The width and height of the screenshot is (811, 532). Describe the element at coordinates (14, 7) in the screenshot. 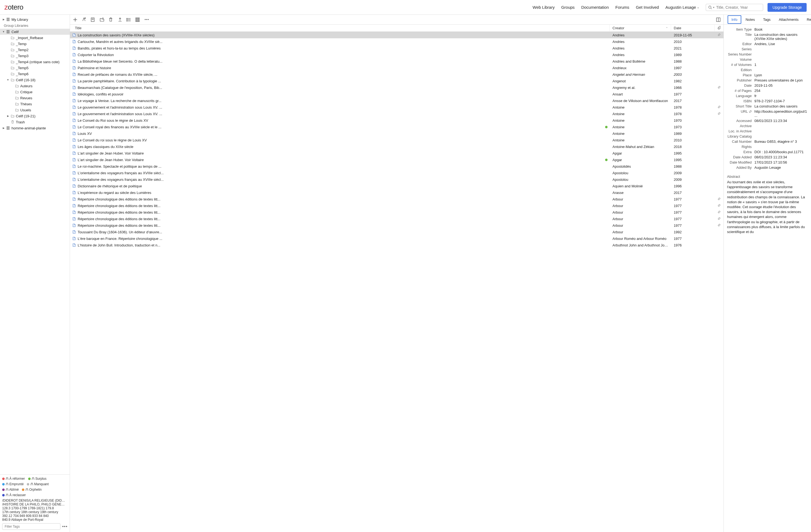

I see `app-logo: zotero` at that location.